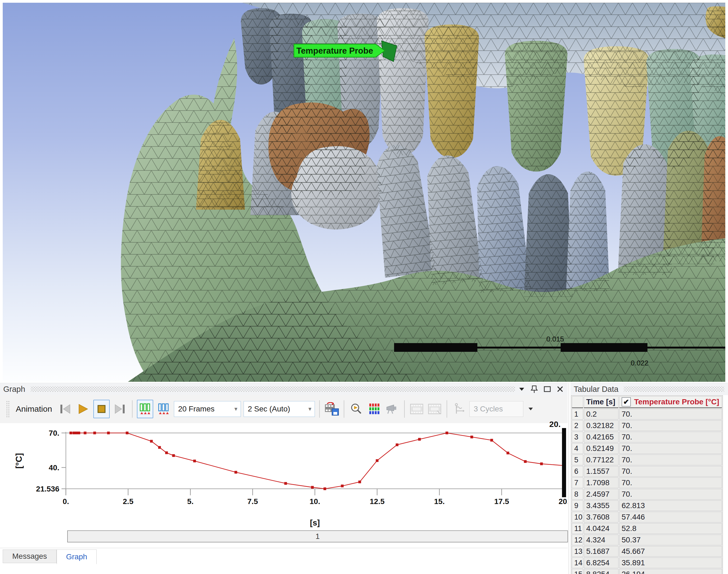 This screenshot has height=574, width=728. Describe the element at coordinates (601, 414) in the screenshot. I see `time-value: 0.2` at that location.